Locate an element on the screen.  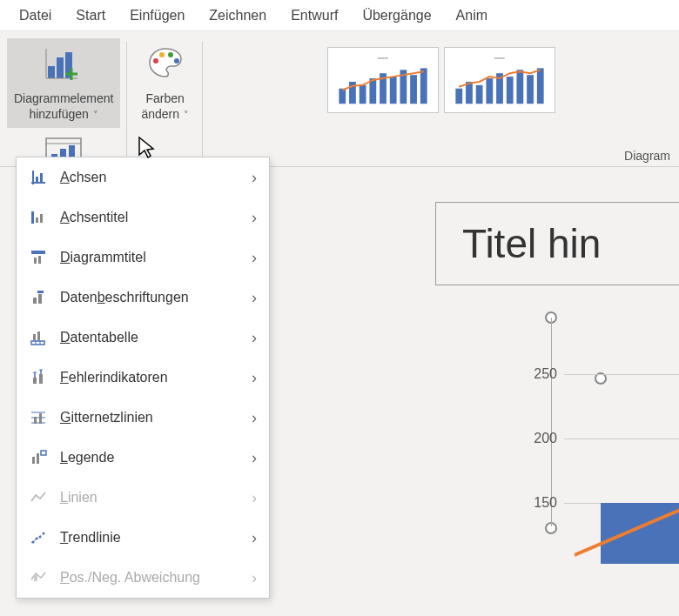
data-labels-icon is located at coordinates (38, 298).